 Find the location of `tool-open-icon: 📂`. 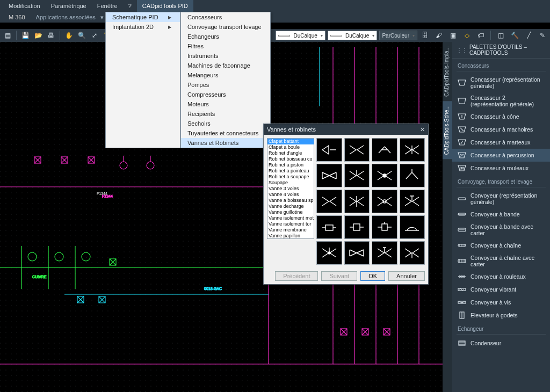

tool-open-icon: 📂 is located at coordinates (38, 35).